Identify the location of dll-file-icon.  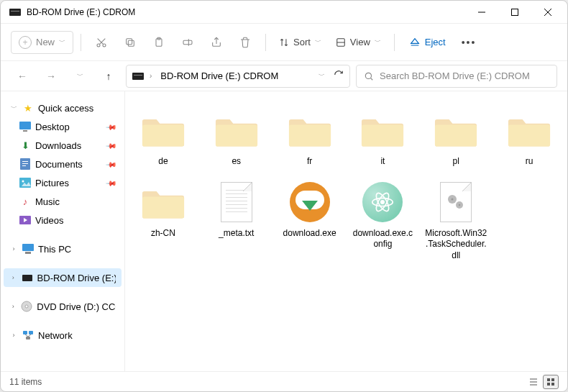
(456, 202).